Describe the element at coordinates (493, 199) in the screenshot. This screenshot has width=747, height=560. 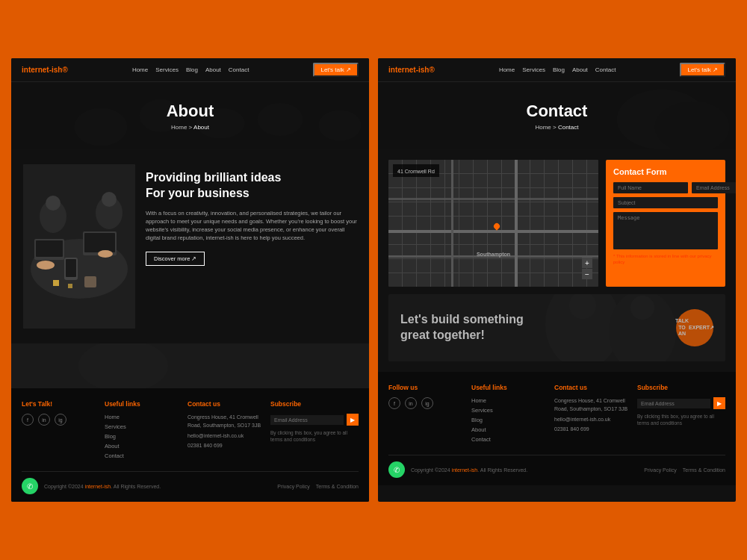
I see `map-road-h1` at that location.